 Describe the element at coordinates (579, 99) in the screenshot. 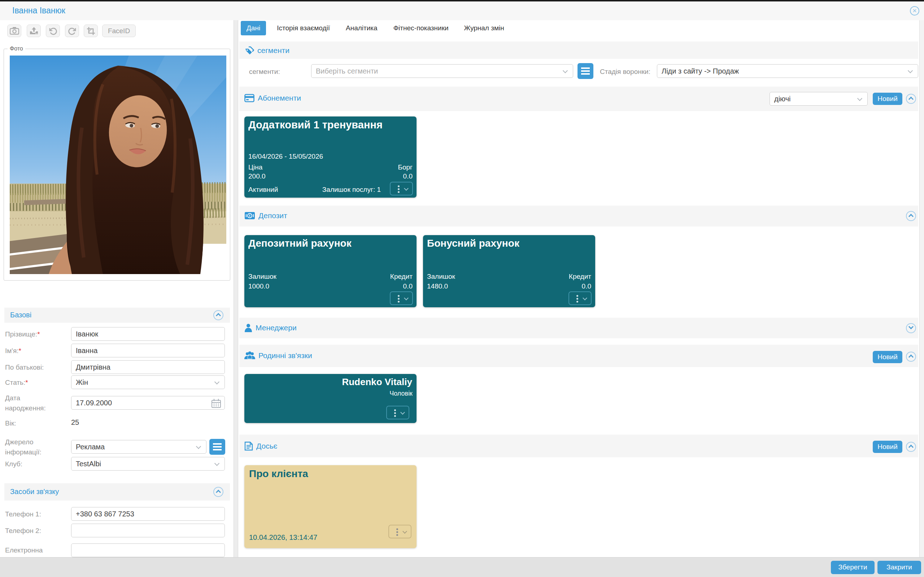

I see `section-subscriptions-header: Абонементи діючі Новий` at that location.